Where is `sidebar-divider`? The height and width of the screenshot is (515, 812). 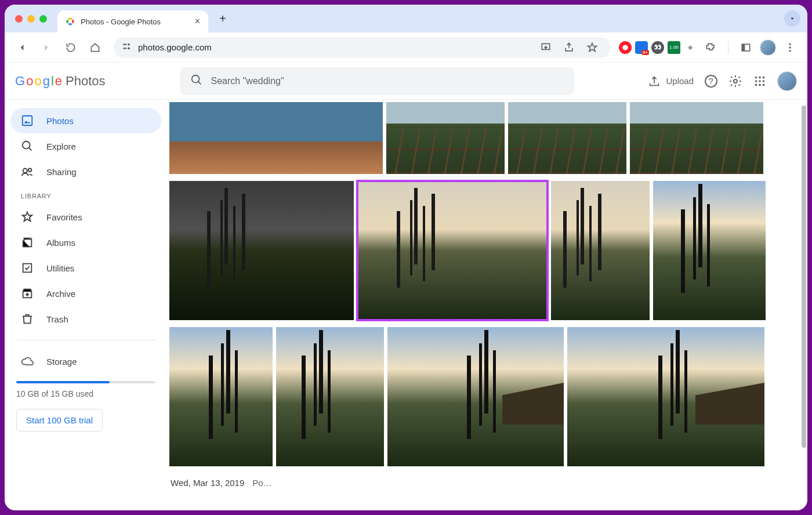 sidebar-divider is located at coordinates (86, 340).